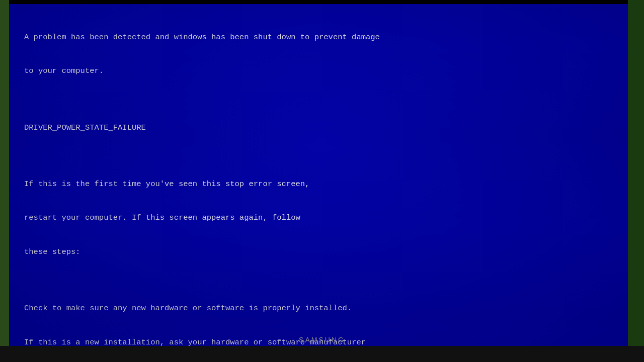 The width and height of the screenshot is (644, 362). I want to click on bg-bottom, so click(322, 354).